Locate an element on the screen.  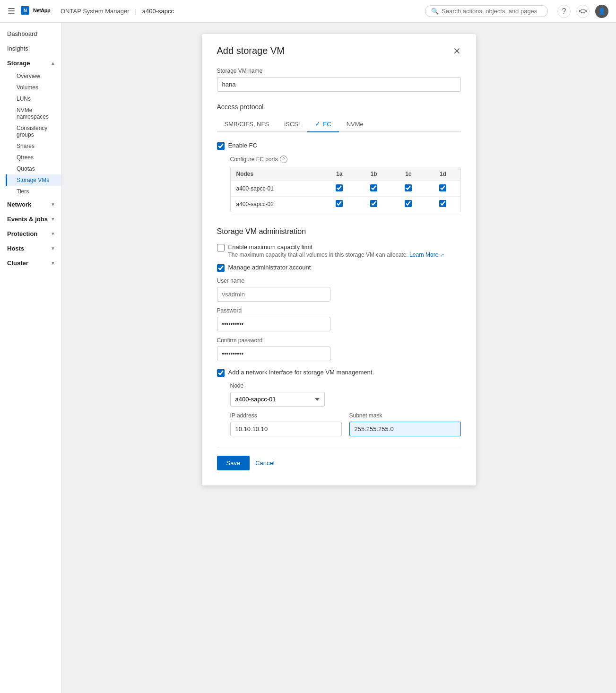
sidebar-item-qtrees: Qtrees is located at coordinates (33, 157).